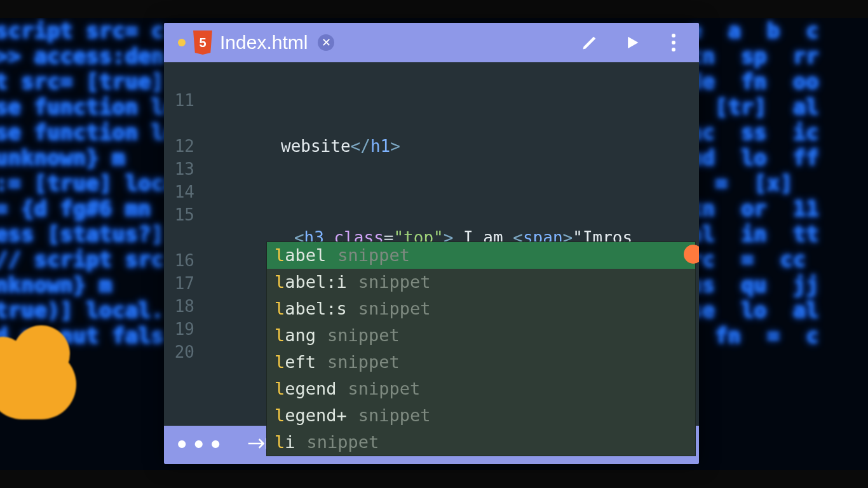 This screenshot has width=868, height=488. I want to click on letterbox-bottom, so click(434, 479).